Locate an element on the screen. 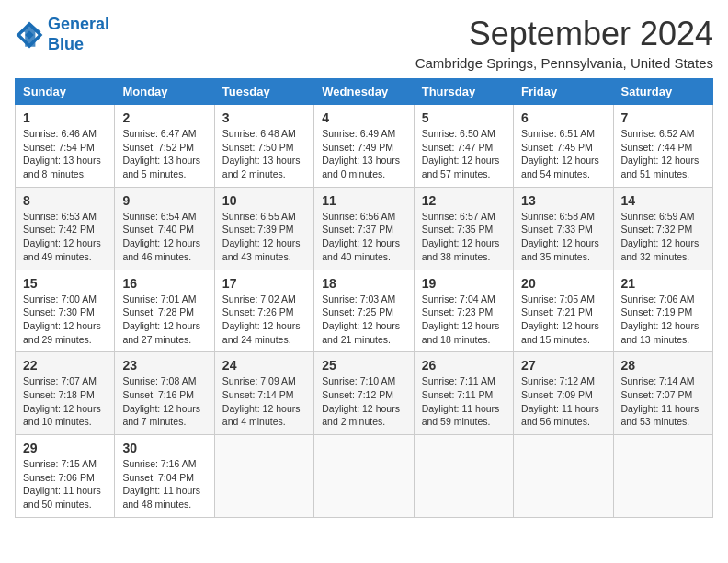 The width and height of the screenshot is (728, 563). calendar-cell: 20Sunrise: 7:05 AMSunset: 7:21 PMDayligh… is located at coordinates (563, 311).